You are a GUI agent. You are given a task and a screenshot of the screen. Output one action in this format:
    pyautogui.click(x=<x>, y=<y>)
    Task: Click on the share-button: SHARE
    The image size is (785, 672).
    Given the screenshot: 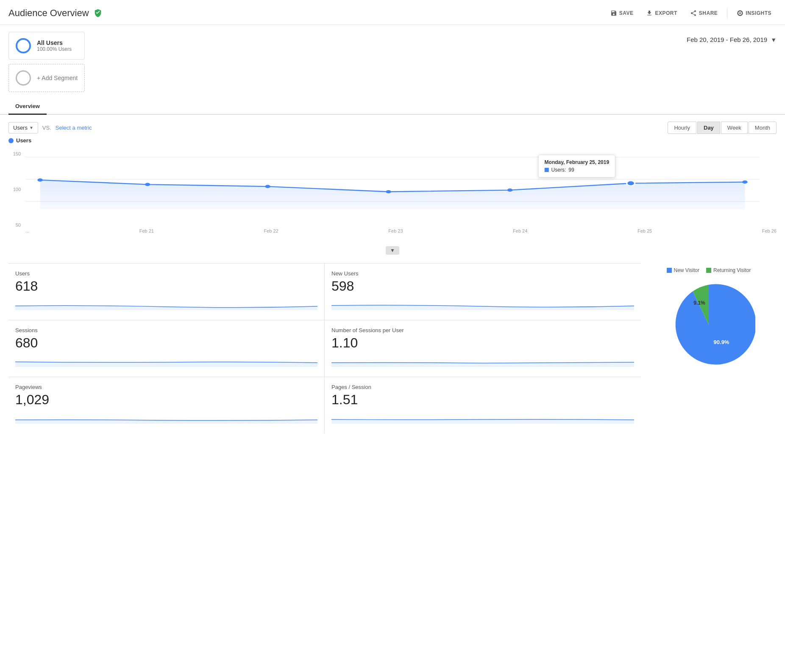 What is the action you would take?
    pyautogui.click(x=704, y=13)
    